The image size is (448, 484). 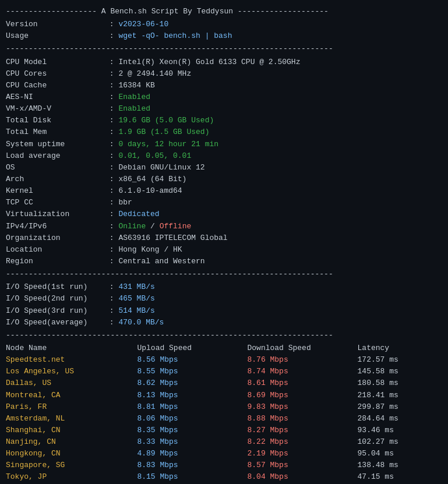 What do you see at coordinates (71, 348) in the screenshot?
I see `col-node-header: Node Name` at bounding box center [71, 348].